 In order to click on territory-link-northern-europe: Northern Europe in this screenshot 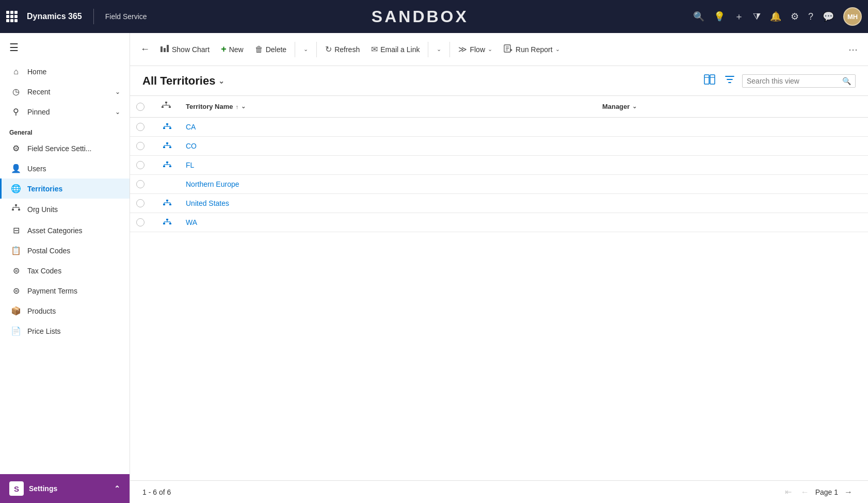, I will do `click(213, 184)`.